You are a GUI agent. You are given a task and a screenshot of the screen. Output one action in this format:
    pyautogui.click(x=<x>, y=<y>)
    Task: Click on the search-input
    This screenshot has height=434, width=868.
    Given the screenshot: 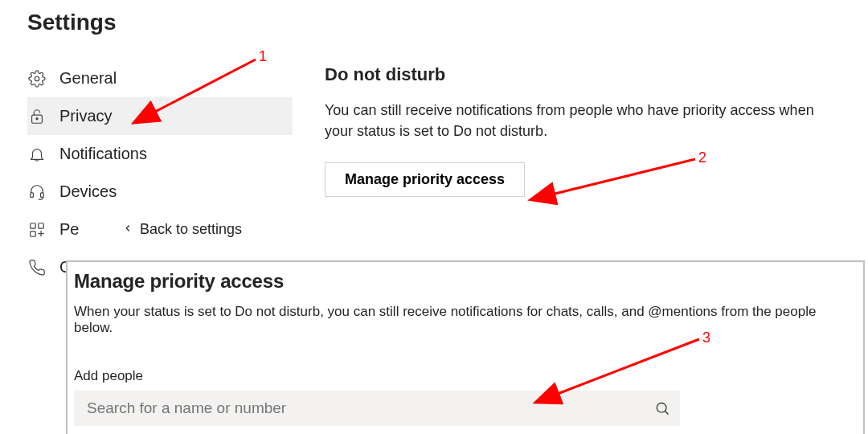 What is the action you would take?
    pyautogui.click(x=359, y=408)
    